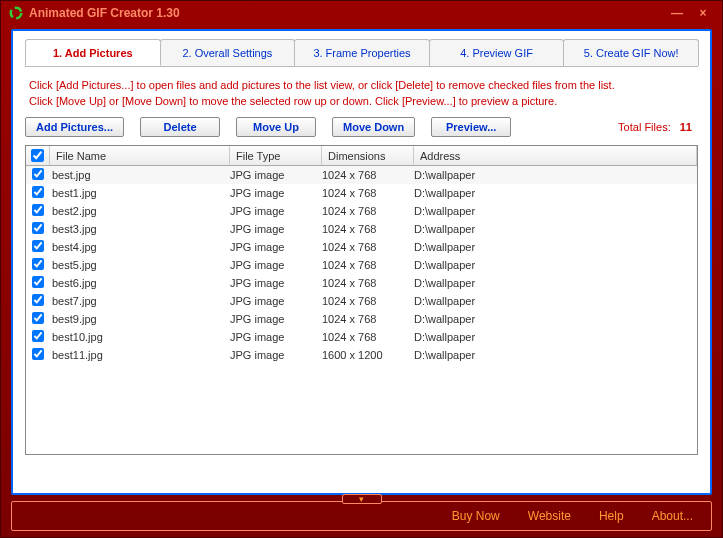 The height and width of the screenshot is (538, 723). I want to click on collapse-handle: ▾, so click(362, 499).